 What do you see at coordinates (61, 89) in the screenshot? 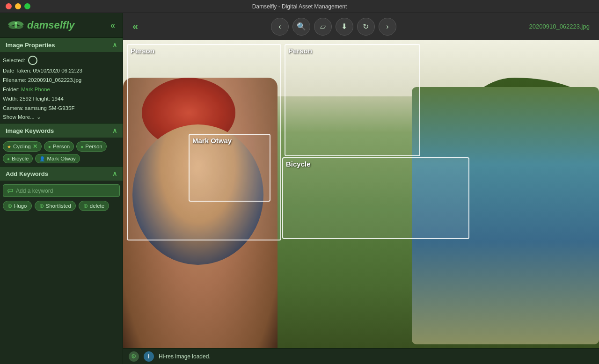
I see `folder-row: Folder: Mark Phone` at bounding box center [61, 89].